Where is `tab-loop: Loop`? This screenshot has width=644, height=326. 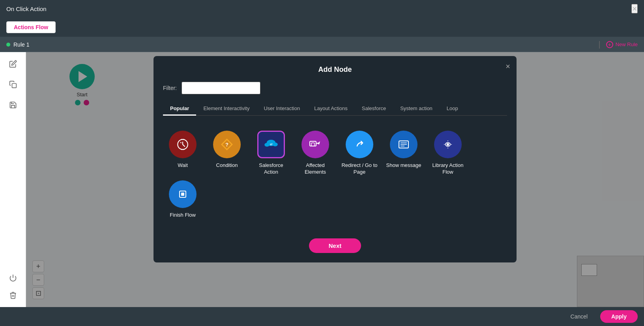 tab-loop: Loop is located at coordinates (452, 109).